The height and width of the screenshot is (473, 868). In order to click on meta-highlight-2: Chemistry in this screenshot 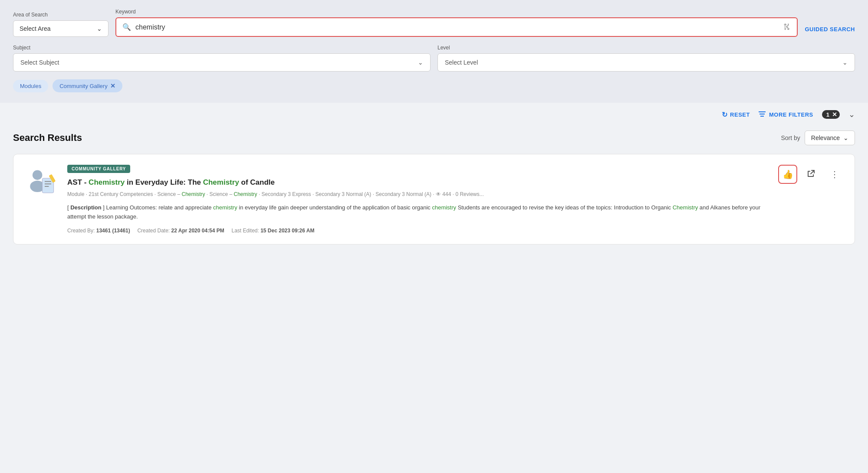, I will do `click(246, 194)`.